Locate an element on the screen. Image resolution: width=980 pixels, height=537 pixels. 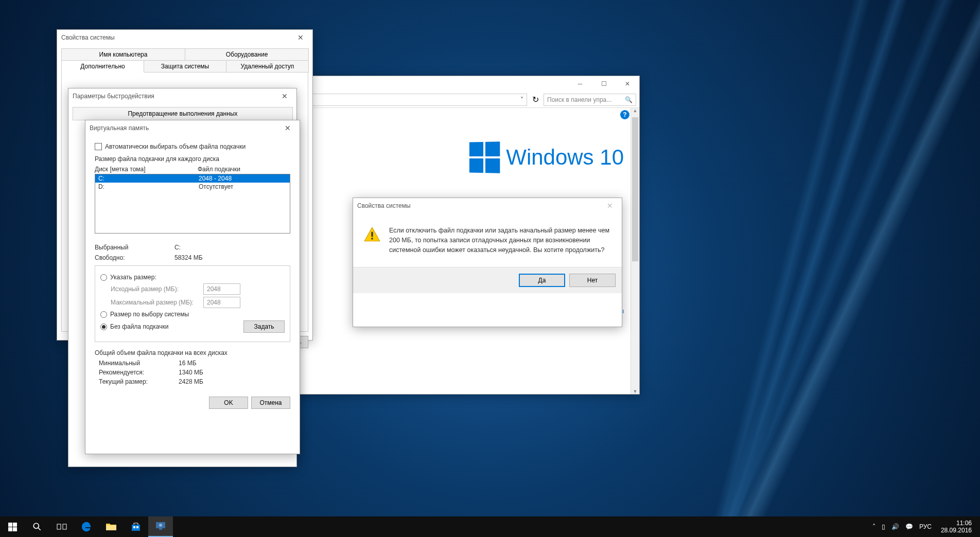
confirmation-dialog: Свойства системы ✕ Если отключить файл п… is located at coordinates (487, 262).